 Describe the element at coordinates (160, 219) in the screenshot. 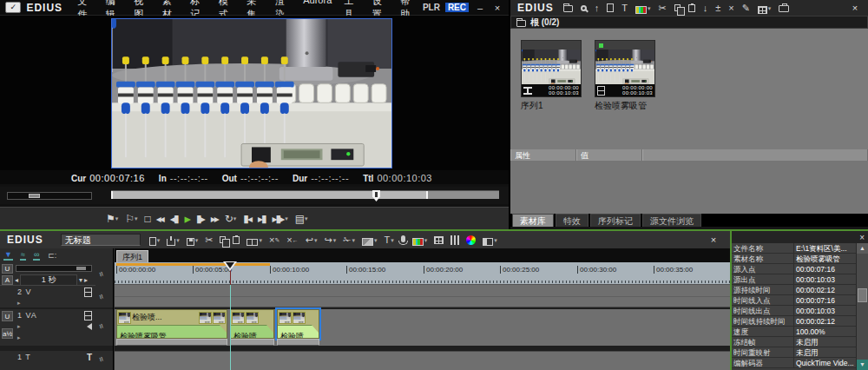

I see `rewind-button: ◂◂▾` at that location.